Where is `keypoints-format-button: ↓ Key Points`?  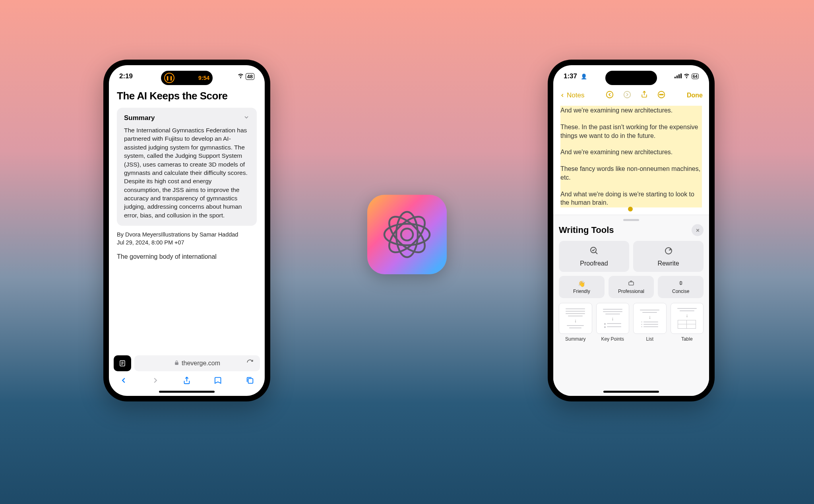 keypoints-format-button: ↓ Key Points is located at coordinates (613, 322).